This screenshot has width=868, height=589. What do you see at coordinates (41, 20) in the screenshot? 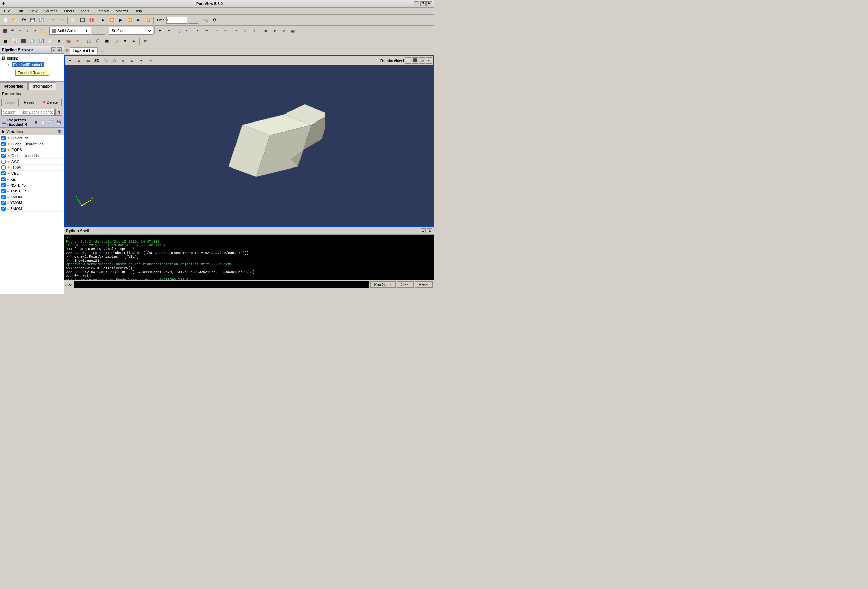
I see `reload-button: 🔄` at bounding box center [41, 20].